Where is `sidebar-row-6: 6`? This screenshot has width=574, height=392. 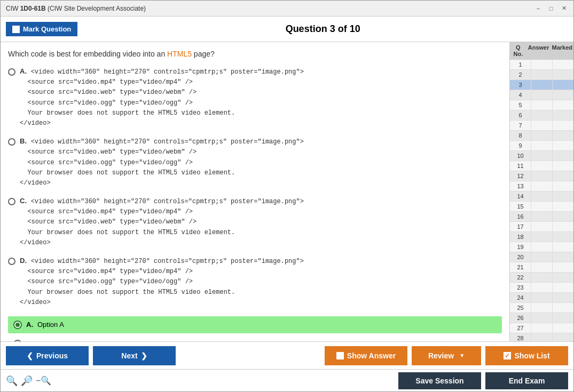 sidebar-row-6: 6 is located at coordinates (541, 115).